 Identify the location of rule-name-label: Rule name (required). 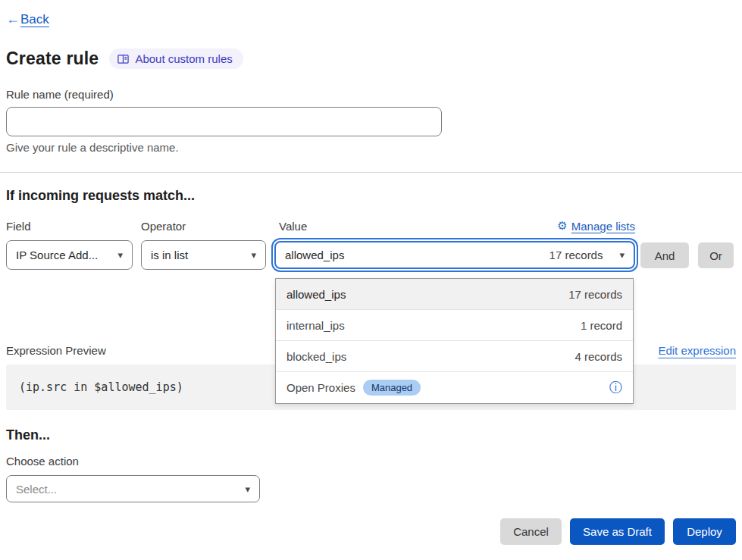
(60, 94).